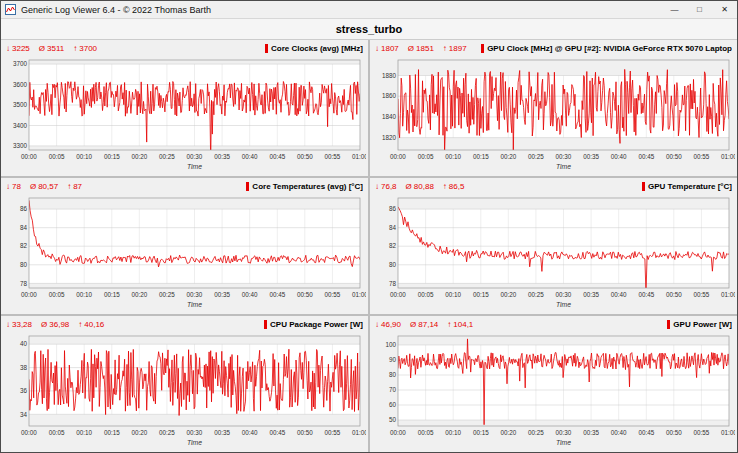  I want to click on max-stat: ↑1897, so click(455, 48).